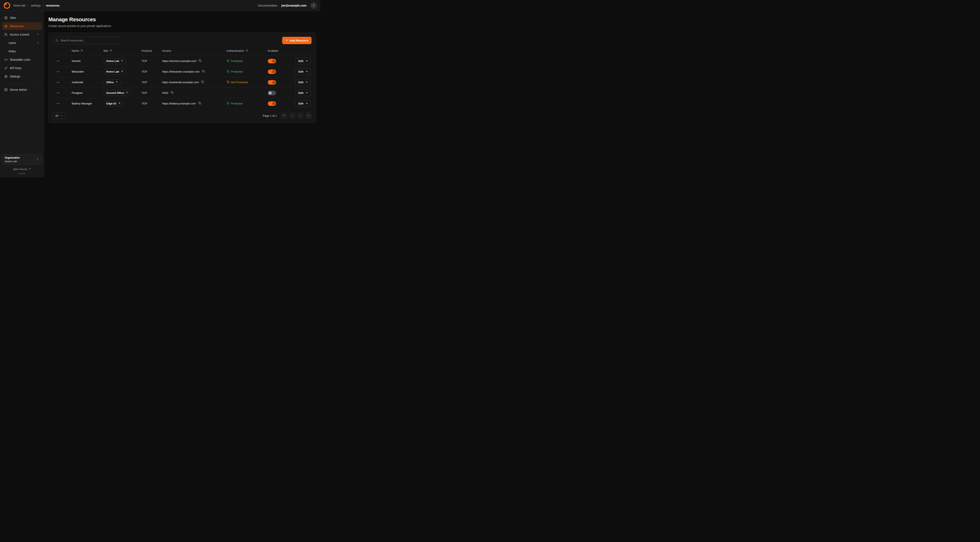 The height and width of the screenshot is (542, 980). I want to click on header-name: Name, so click(88, 51).